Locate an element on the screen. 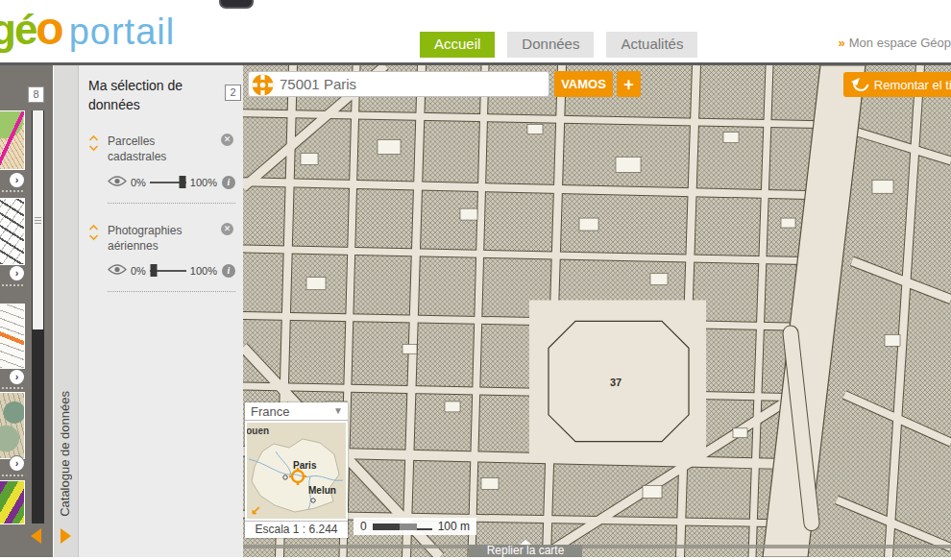  logo-ge: gé is located at coordinates (17, 29).